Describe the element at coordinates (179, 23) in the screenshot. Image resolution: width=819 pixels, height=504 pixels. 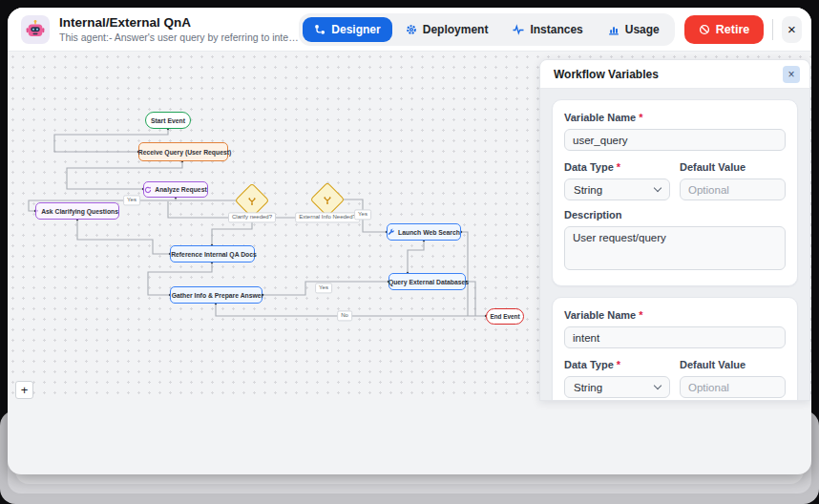
I see `page-title: Internal/External QnA` at that location.